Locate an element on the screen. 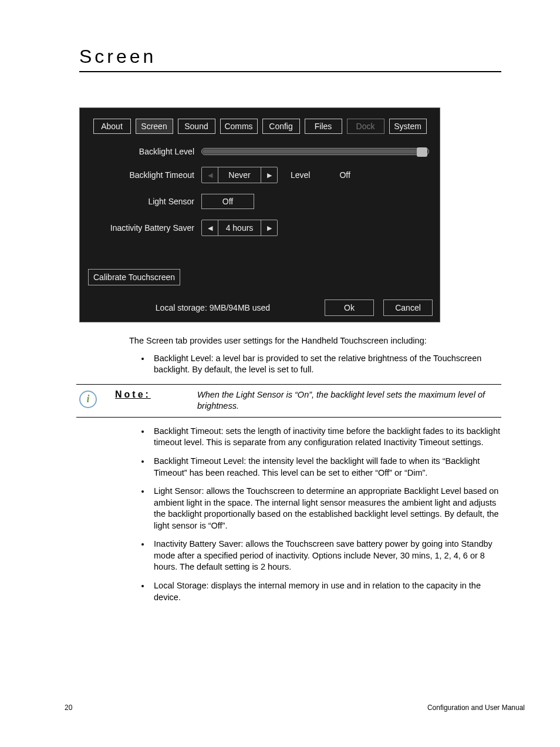  timeout-level-value: Off is located at coordinates (345, 175).